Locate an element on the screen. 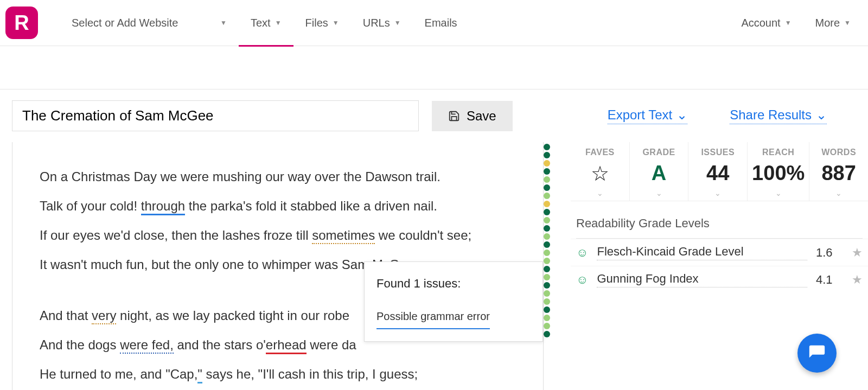  style-highlight: very is located at coordinates (104, 316).